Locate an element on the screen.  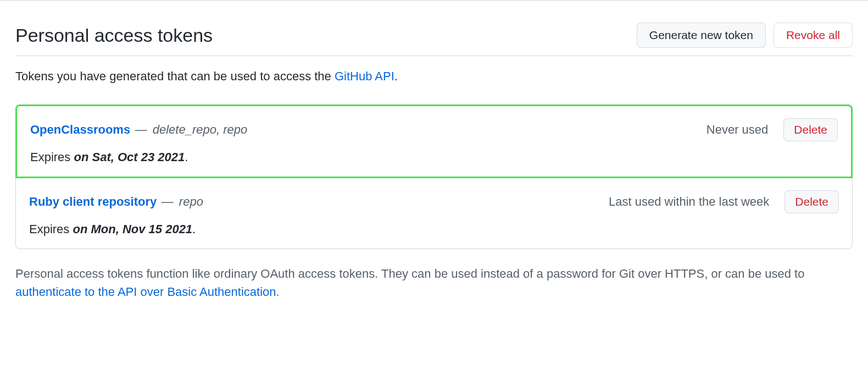
token-header-left: Ruby client repository — repo is located at coordinates (319, 202).